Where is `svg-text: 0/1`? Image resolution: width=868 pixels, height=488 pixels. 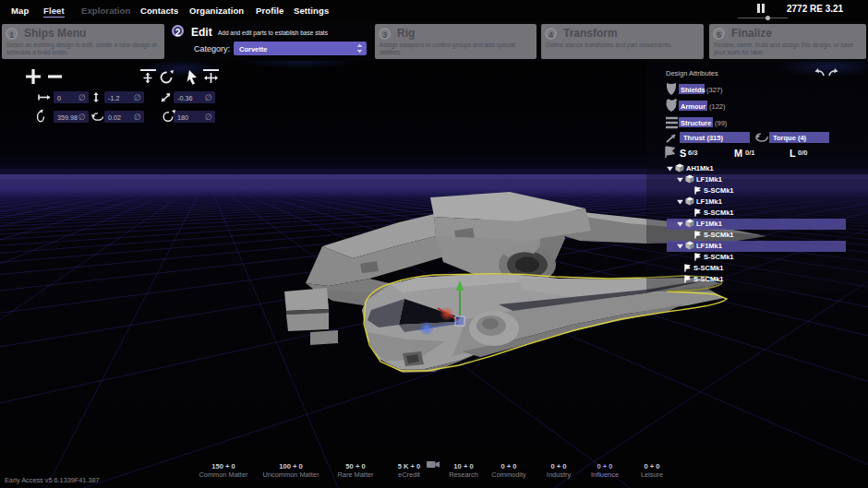
svg-text: 0/1 is located at coordinates (750, 153).